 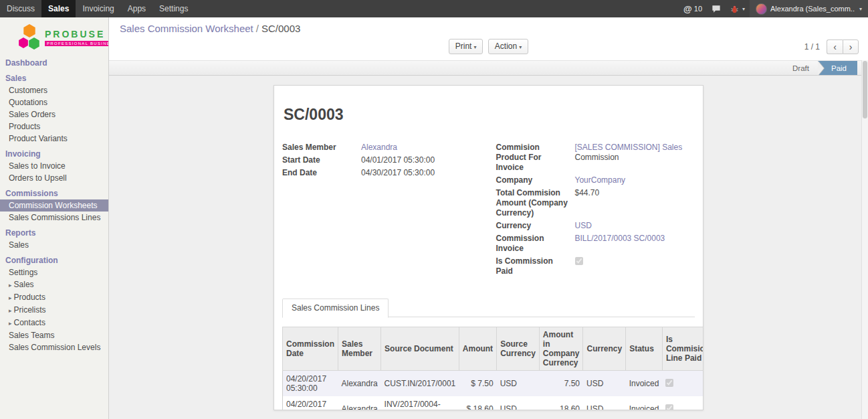 I want to click on field-label-company: Company, so click(x=536, y=181).